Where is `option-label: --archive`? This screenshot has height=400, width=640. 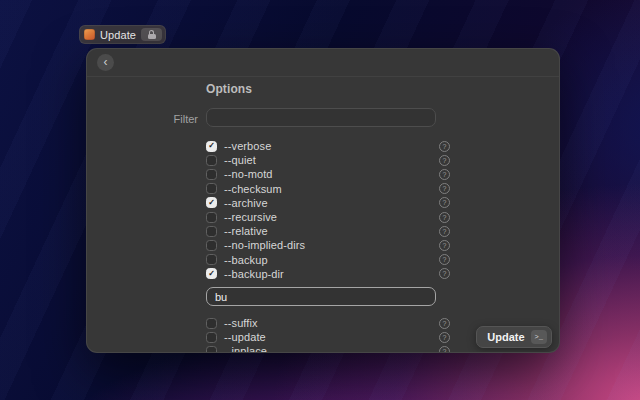 option-label: --archive is located at coordinates (246, 203).